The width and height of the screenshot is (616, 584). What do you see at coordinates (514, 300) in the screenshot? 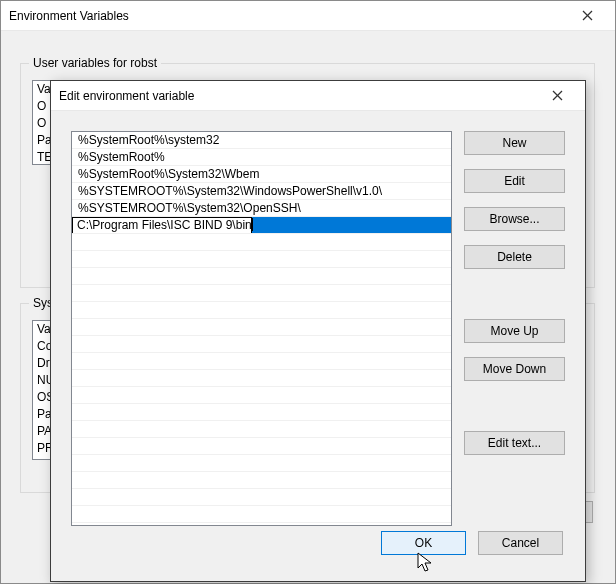
I see `side-button-column: New Edit Browse... Delete Move Up Move D…` at bounding box center [514, 300].